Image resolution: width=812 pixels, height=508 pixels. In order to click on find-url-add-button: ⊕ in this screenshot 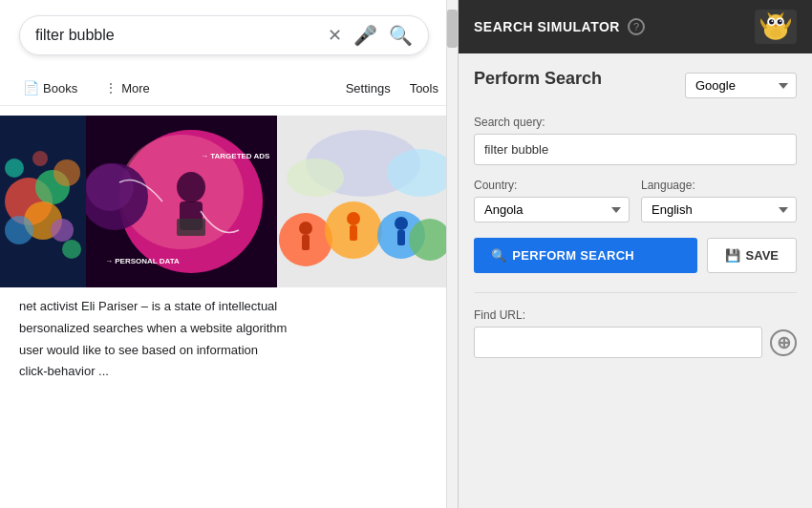, I will do `click(783, 343)`.